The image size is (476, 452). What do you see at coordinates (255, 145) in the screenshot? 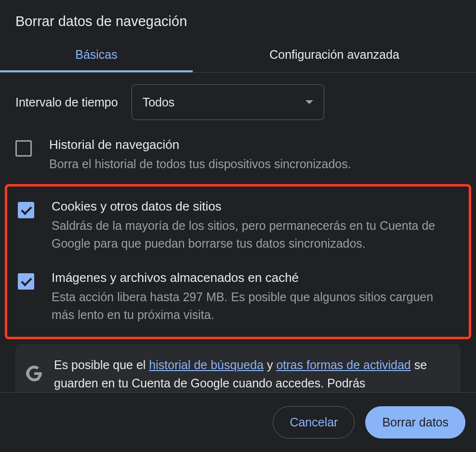
I see `option-title: Historial de navegación` at bounding box center [255, 145].